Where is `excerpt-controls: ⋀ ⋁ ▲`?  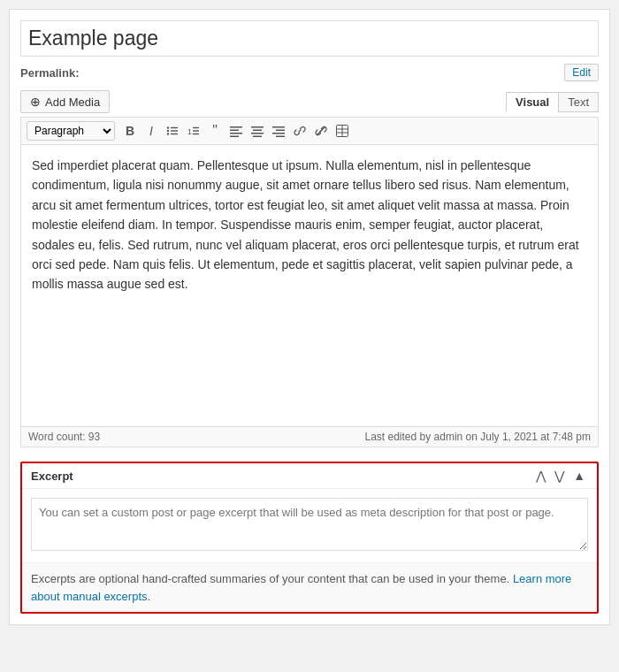
excerpt-controls: ⋀ ⋁ ▲ is located at coordinates (561, 476).